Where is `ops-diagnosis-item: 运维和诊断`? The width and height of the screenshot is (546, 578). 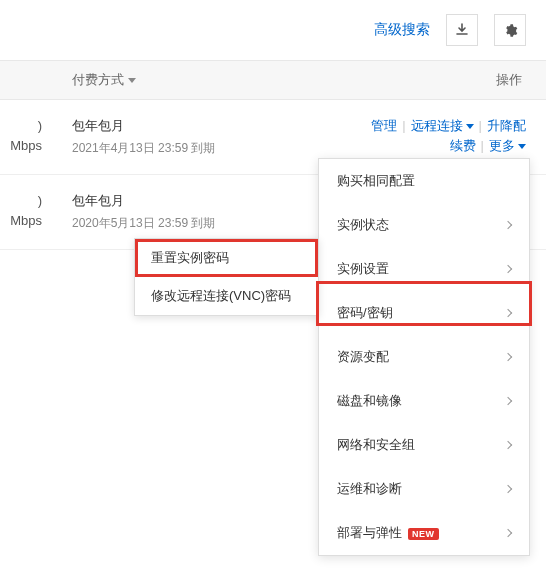 ops-diagnosis-item: 运维和诊断 is located at coordinates (424, 489).